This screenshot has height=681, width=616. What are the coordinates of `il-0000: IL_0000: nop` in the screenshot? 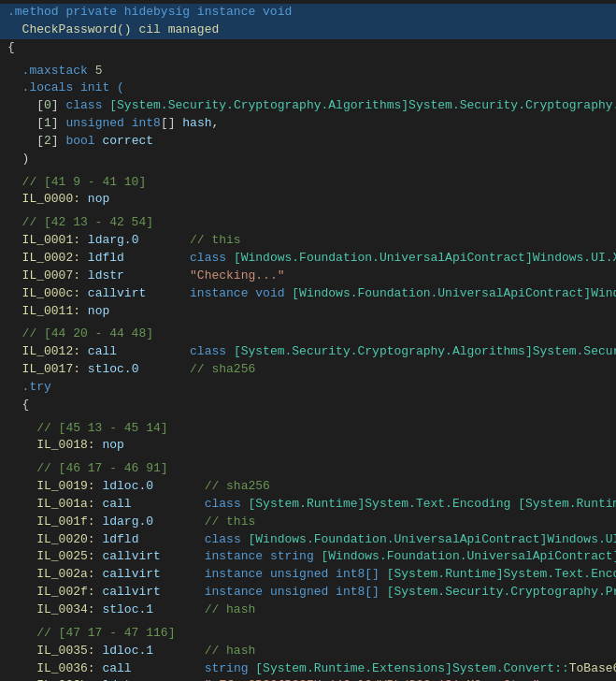 It's located at (308, 200).